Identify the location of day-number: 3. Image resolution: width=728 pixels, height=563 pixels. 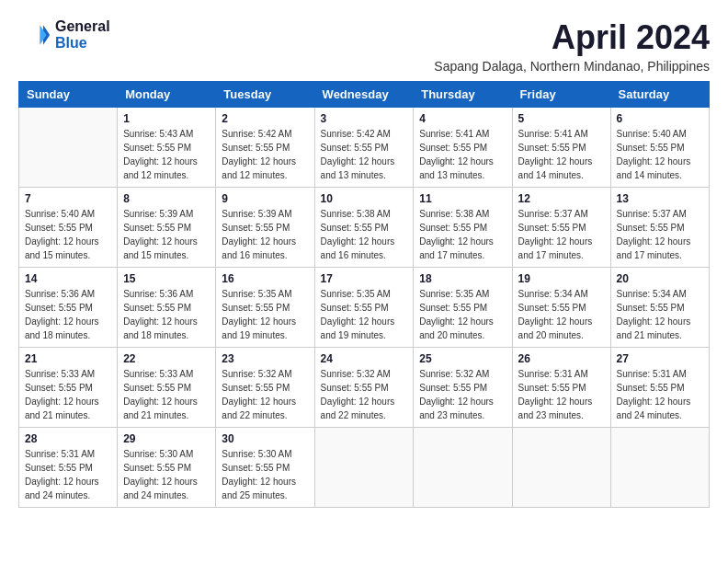
(364, 119).